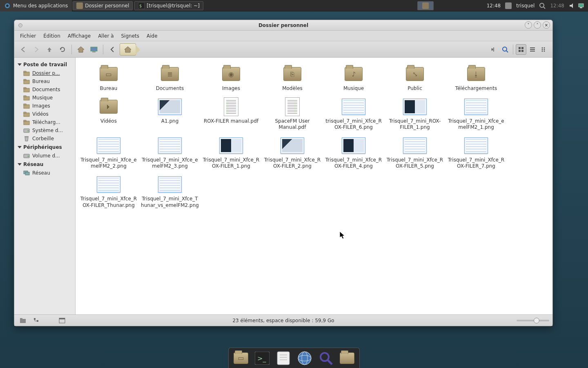 This screenshot has height=368, width=588. What do you see at coordinates (354, 78) in the screenshot?
I see `file-item: ♪Musique` at bounding box center [354, 78].